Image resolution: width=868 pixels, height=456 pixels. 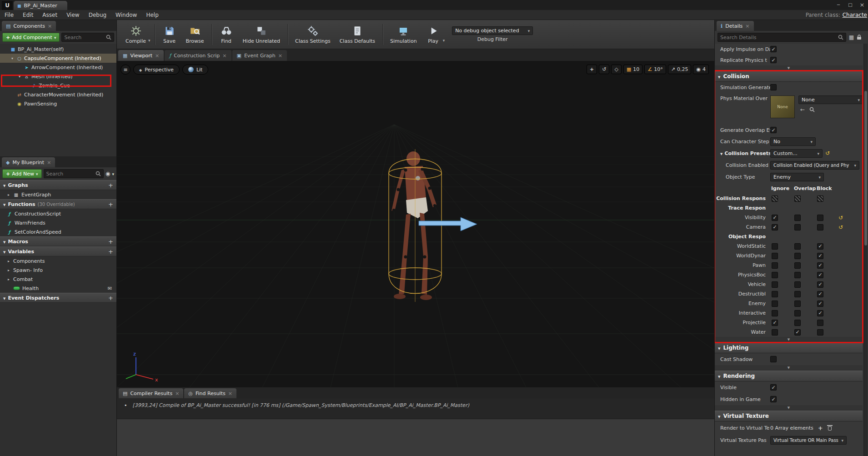 I want to click on scrollbar-thumb, so click(x=866, y=168).